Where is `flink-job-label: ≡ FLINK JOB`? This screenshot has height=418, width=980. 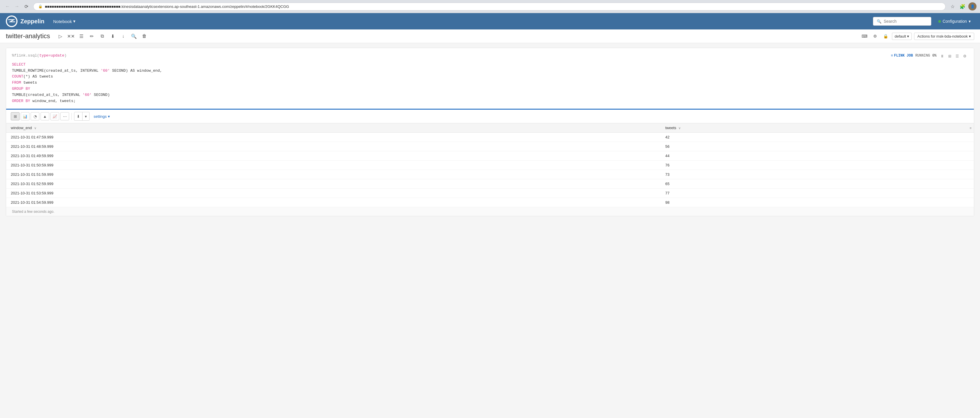
flink-job-label: ≡ FLINK JOB is located at coordinates (902, 56).